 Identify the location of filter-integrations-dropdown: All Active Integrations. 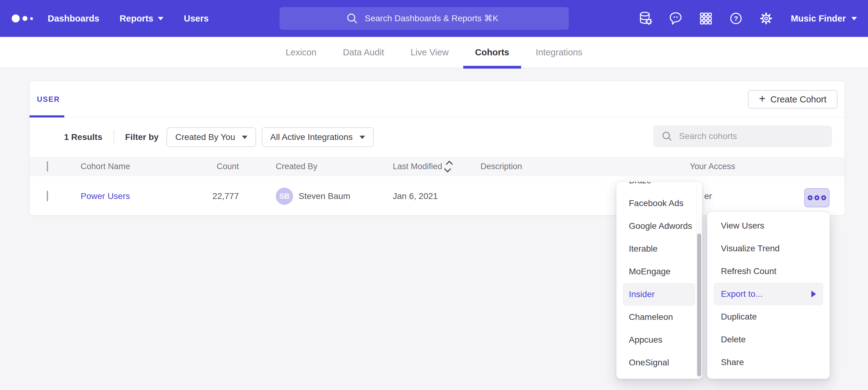
(317, 137).